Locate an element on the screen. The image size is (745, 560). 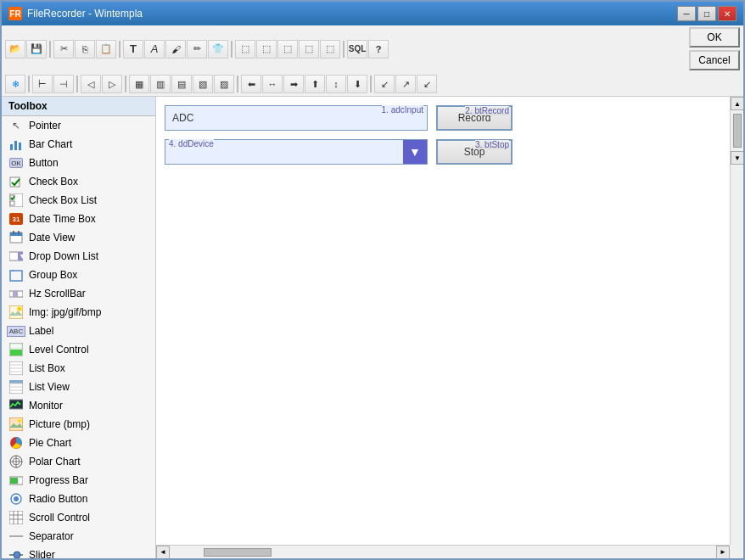
toolbox-item-separator: Separator is located at coordinates (78, 536).